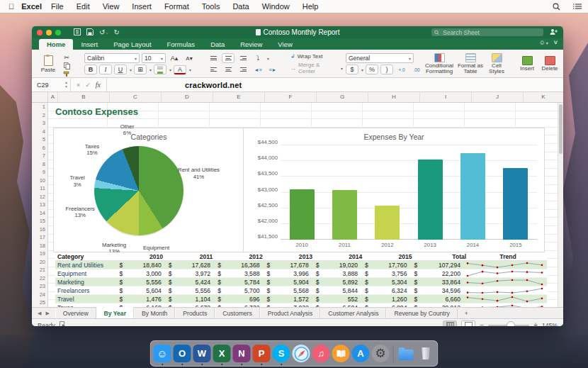  What do you see at coordinates (40, 286) in the screenshot?
I see `row-header-23: 23` at bounding box center [40, 286].